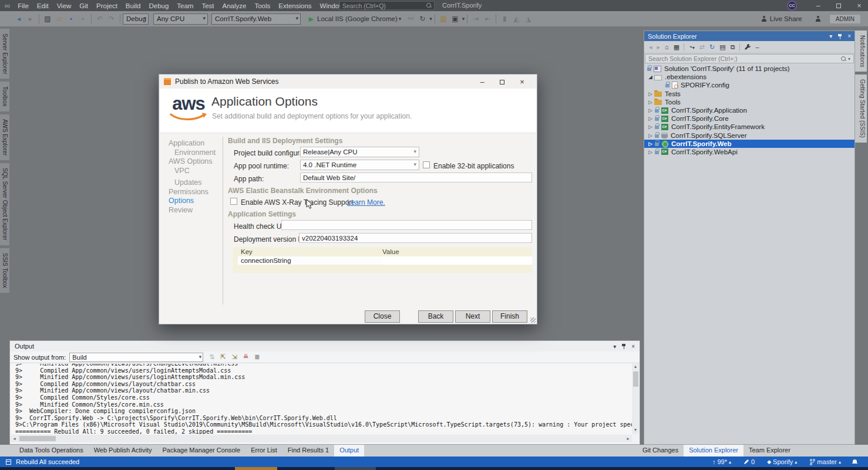  I want to click on collapse-icon: ◢, so click(651, 77).